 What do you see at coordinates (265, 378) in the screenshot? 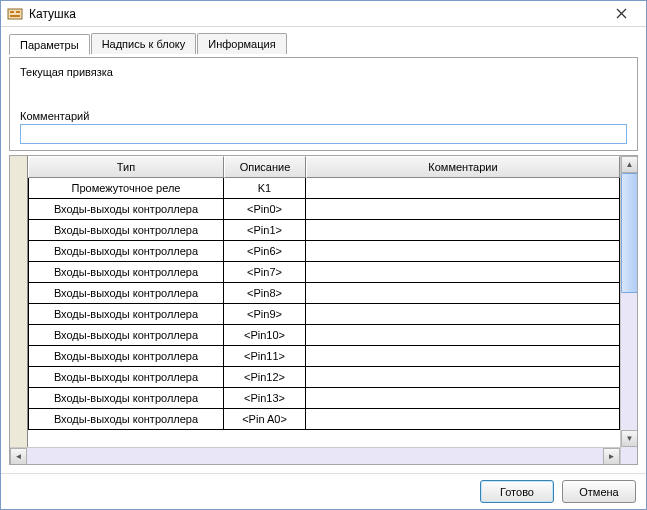
I see `cell-desc: <Pin12>` at bounding box center [265, 378].